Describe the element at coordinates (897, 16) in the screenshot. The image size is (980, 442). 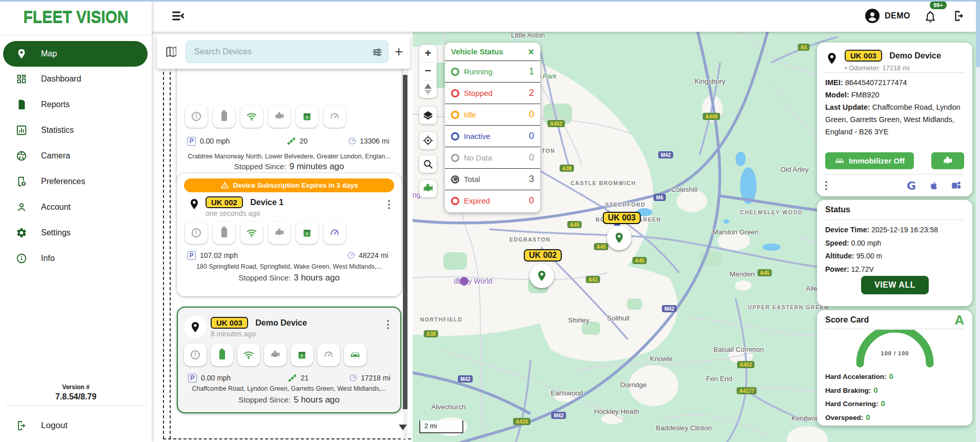
I see `user-name: DEMO` at that location.